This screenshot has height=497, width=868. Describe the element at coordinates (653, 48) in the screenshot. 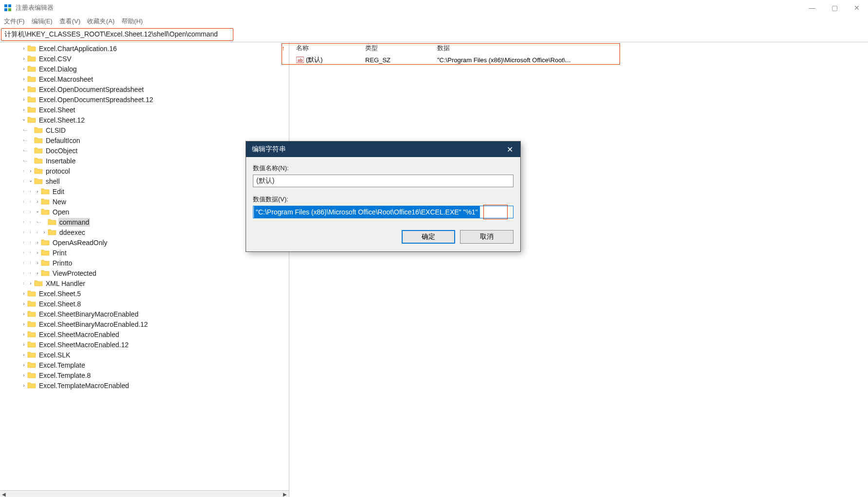

I see `column-data: 数据` at that location.